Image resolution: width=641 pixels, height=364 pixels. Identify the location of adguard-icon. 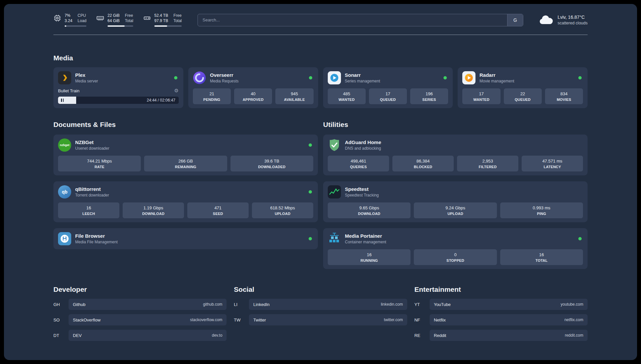
(334, 145).